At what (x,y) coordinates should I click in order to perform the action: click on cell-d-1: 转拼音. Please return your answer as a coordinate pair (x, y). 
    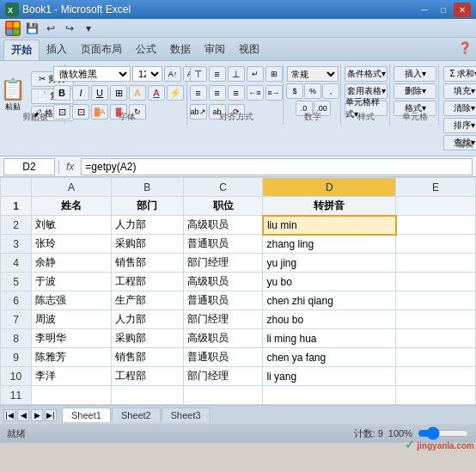
    Looking at the image, I should click on (330, 206).